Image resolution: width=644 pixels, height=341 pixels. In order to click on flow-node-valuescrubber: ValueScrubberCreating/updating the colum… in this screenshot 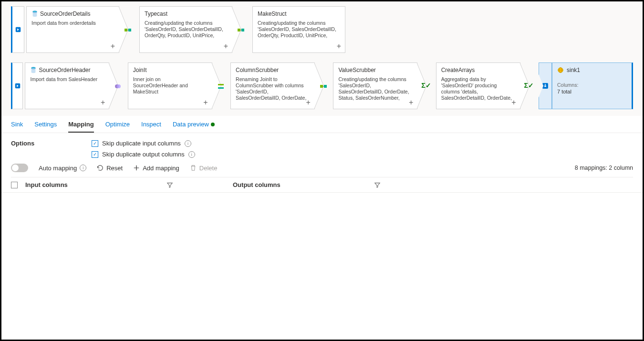, I will do `click(375, 86)`.